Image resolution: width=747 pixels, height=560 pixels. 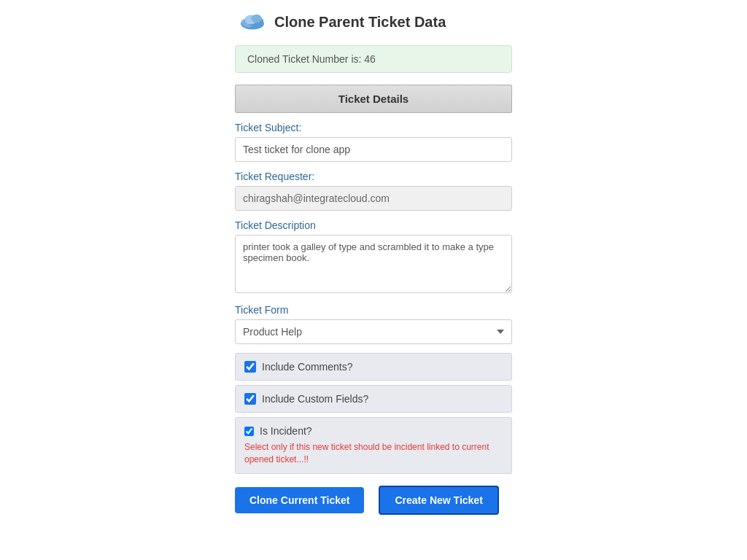 I want to click on is-incident-label: Is Incident?, so click(x=286, y=431).